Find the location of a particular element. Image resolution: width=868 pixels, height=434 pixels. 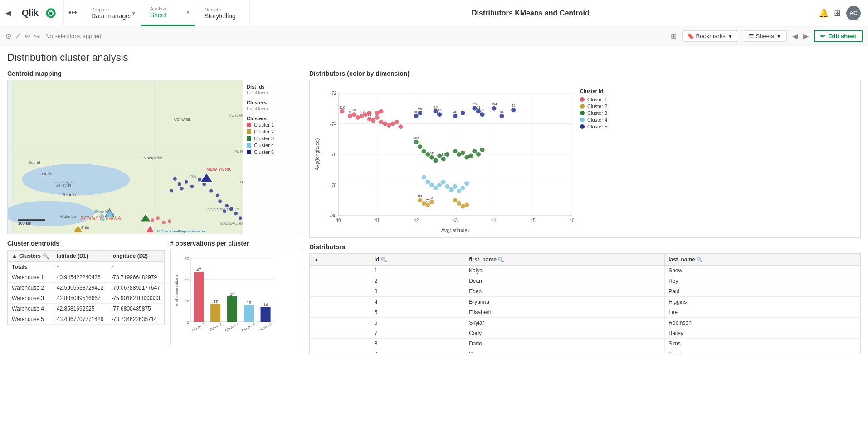

table-row: 1KaiyaSnow is located at coordinates (585, 271).